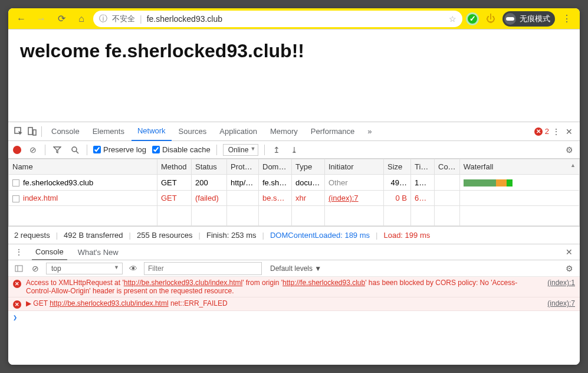 This screenshot has width=588, height=373. I want to click on table-row, so click(294, 216).